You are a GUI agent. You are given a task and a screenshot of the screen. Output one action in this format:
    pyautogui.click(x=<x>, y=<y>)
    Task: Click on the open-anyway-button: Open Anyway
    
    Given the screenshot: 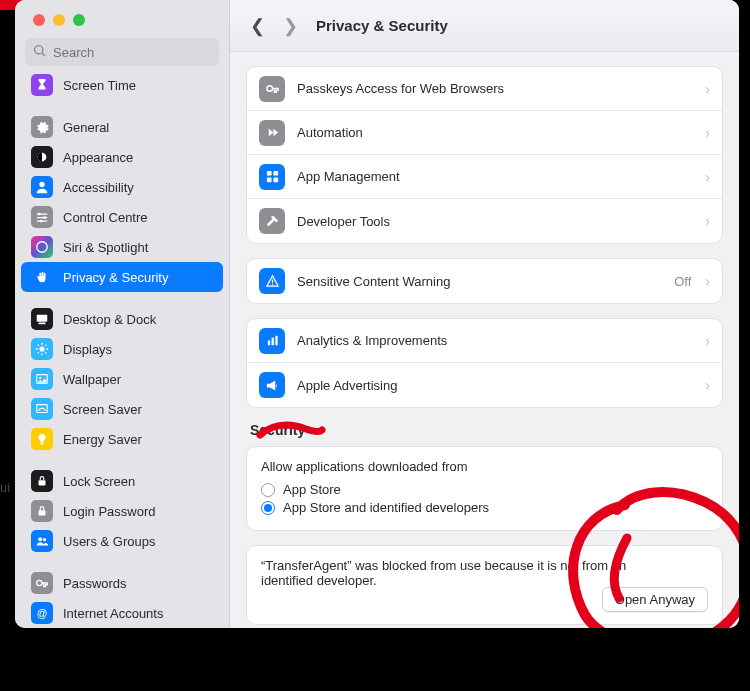 What is the action you would take?
    pyautogui.click(x=655, y=600)
    